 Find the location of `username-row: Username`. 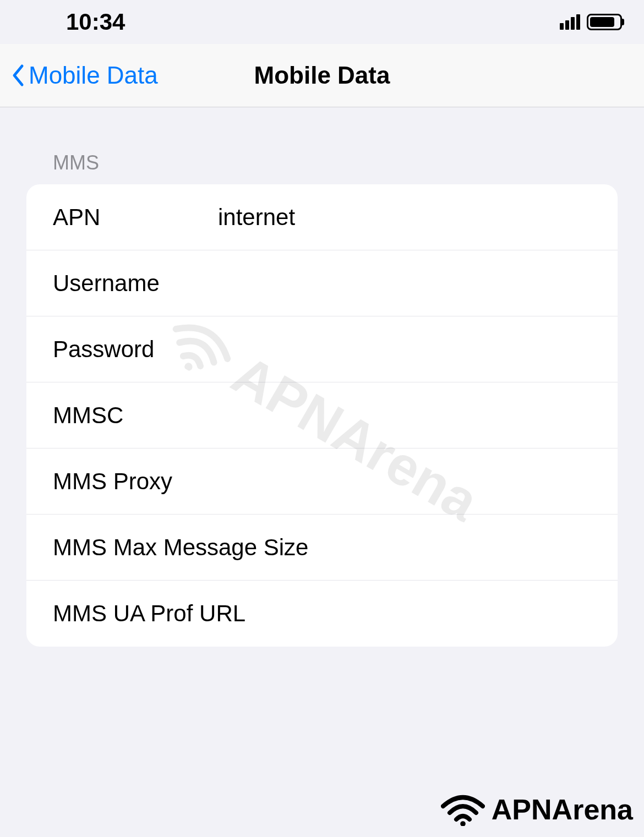

username-row: Username is located at coordinates (322, 283).